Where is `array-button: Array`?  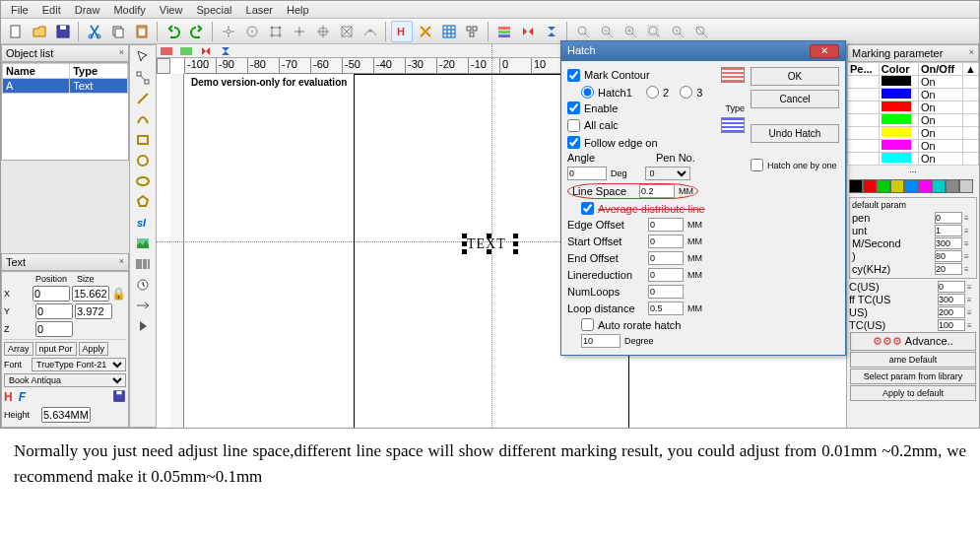
array-button: Array is located at coordinates (19, 349).